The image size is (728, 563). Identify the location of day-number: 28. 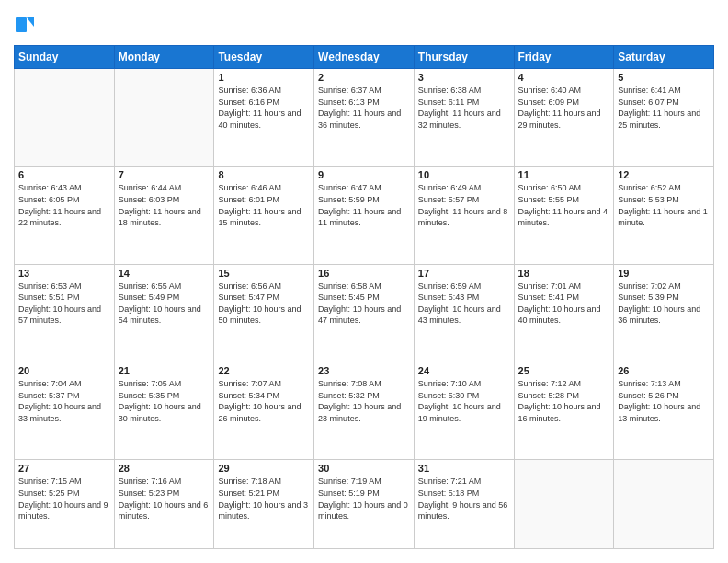
(165, 468).